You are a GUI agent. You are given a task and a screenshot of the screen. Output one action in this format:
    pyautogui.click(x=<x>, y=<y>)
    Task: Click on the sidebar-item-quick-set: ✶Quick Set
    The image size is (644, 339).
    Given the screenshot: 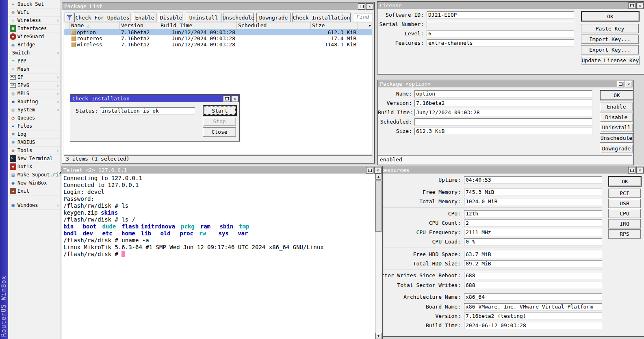 What is the action you would take?
    pyautogui.click(x=34, y=4)
    